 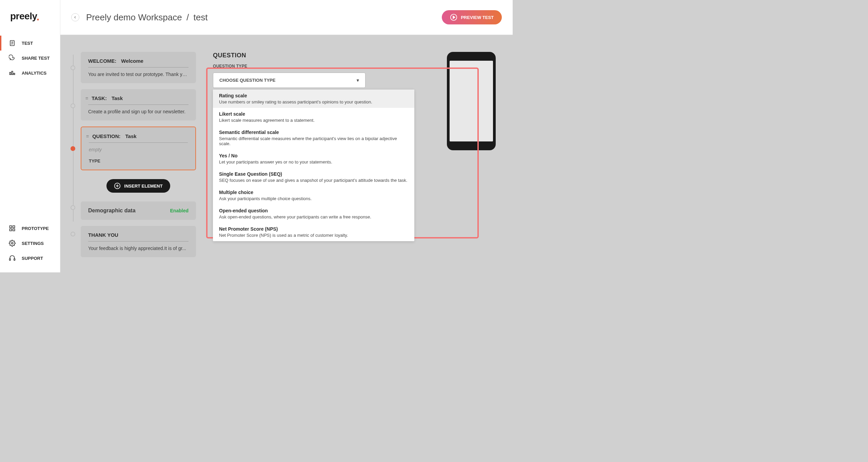 I want to click on demographic-title: Demographic data, so click(x=112, y=211).